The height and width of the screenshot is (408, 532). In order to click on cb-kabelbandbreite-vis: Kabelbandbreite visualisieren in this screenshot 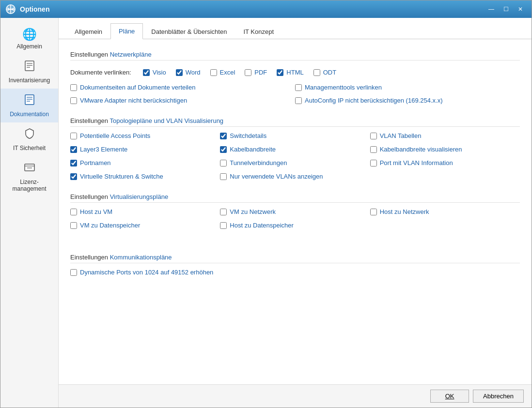, I will do `click(445, 149)`.